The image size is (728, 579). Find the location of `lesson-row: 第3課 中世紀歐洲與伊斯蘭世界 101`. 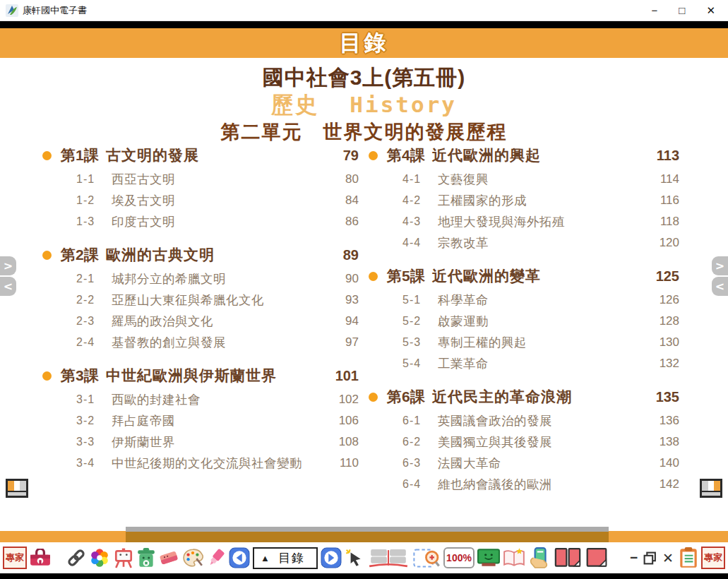

lesson-row: 第3課 中世紀歐洲與伊斯蘭世界 101 is located at coordinates (201, 376).